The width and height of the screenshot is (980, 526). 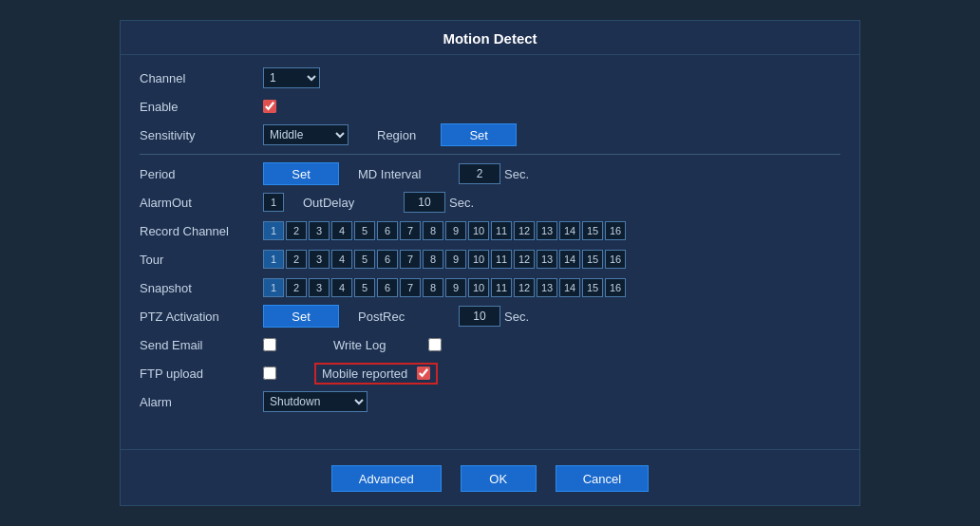 I want to click on tour-ch-btn-3: 3, so click(x=319, y=259).